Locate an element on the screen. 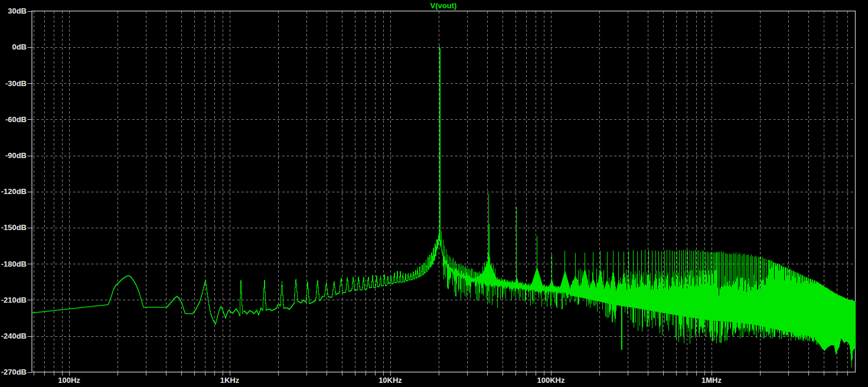  svg-text: -60dB is located at coordinates (16, 119).